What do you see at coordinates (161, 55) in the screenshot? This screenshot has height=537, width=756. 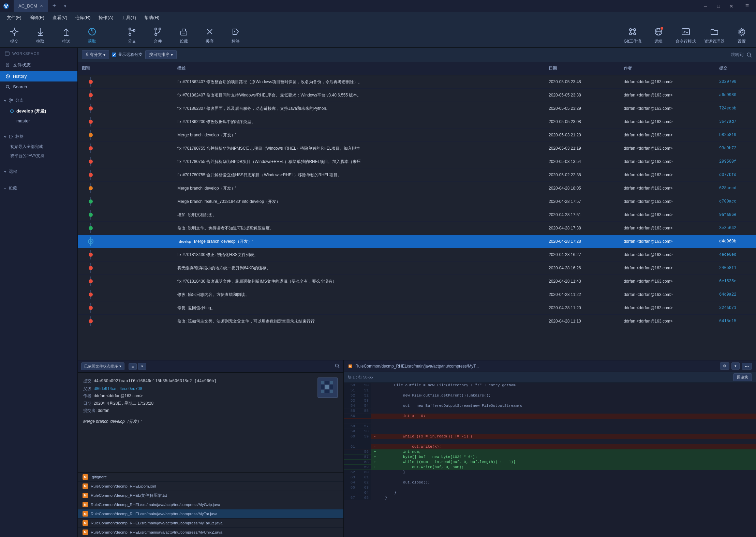 I see `sort-dropdown: 按日期排序 ▾` at bounding box center [161, 55].